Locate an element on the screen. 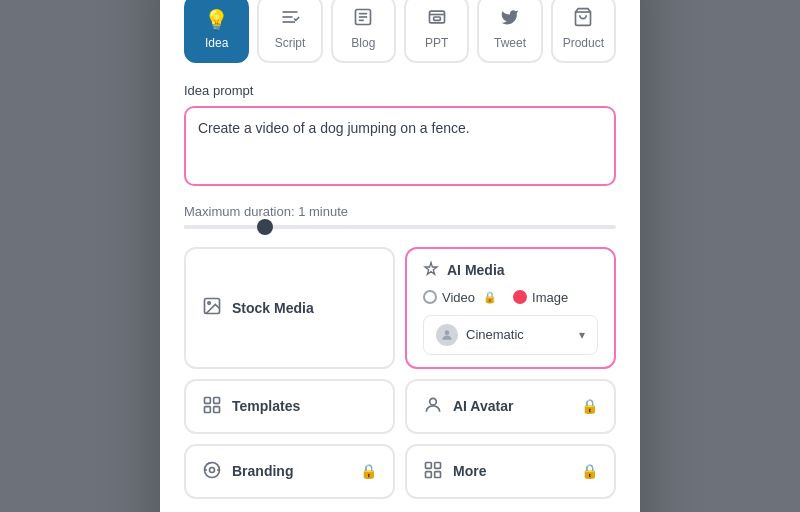 The width and height of the screenshot is (800, 512). tab-idea: 💡 Idea is located at coordinates (216, 32).